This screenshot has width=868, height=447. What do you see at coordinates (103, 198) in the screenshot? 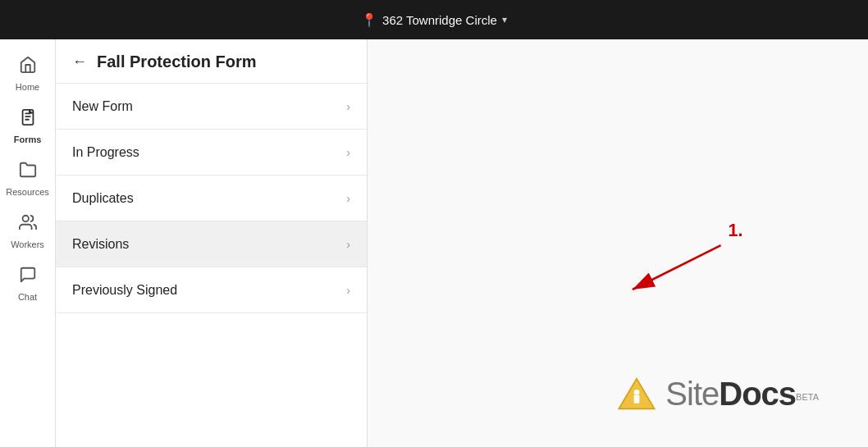
I see `duplicates-label: Duplicates` at bounding box center [103, 198].